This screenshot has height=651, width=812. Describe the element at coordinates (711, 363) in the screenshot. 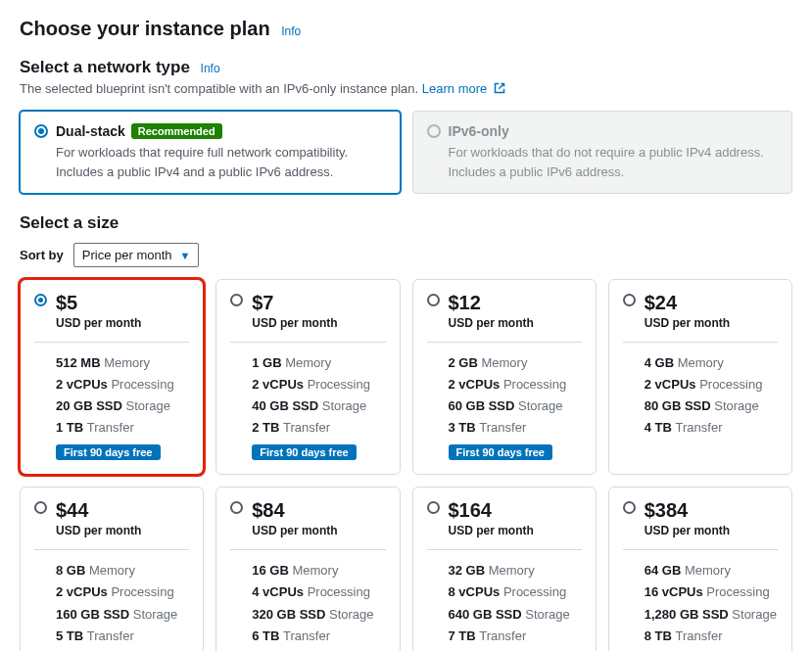

I see `spec-memory: 4 GB Memory` at that location.